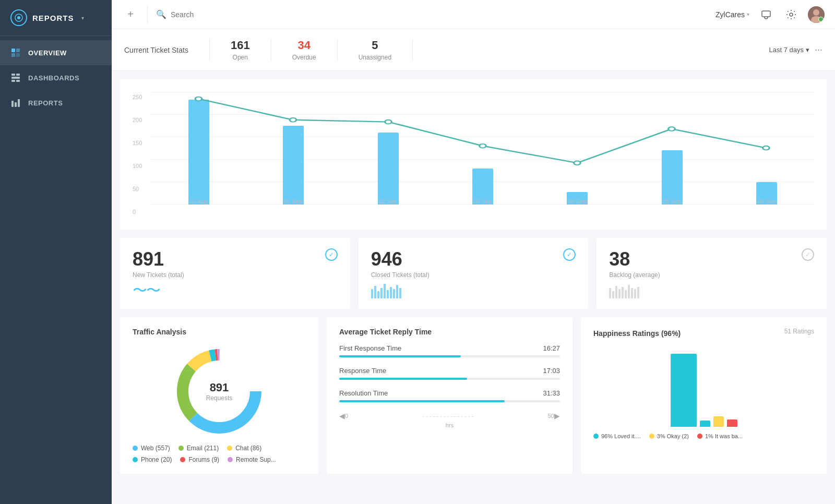  What do you see at coordinates (157, 460) in the screenshot?
I see `legend-phone-label: Phone (20)` at bounding box center [157, 460].